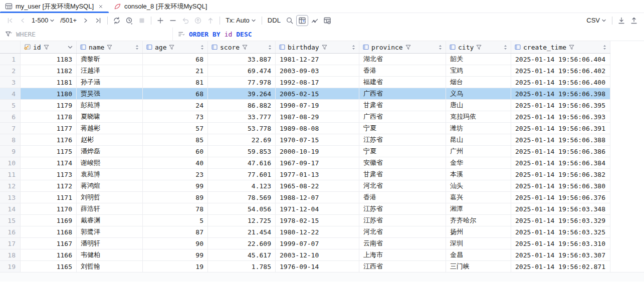 Image resolution: width=644 pixels, height=282 pixels. What do you see at coordinates (479, 232) in the screenshot?
I see `cell-city: 扬州` at bounding box center [479, 232].